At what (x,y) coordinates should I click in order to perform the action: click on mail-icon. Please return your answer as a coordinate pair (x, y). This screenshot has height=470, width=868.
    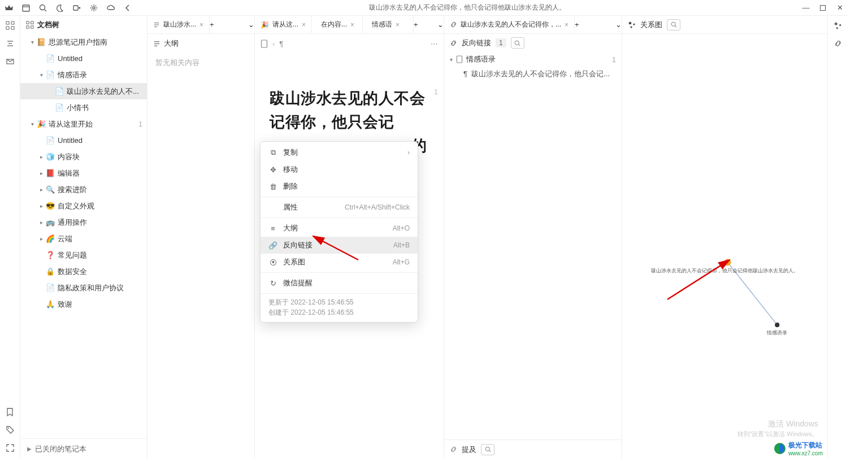
    Looking at the image, I should click on (10, 62).